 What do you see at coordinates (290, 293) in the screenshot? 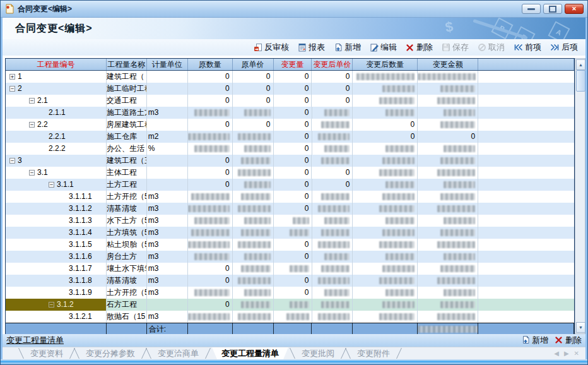
I see `table-row: 3.1.1.9土方开挖（5m30` at bounding box center [290, 293].